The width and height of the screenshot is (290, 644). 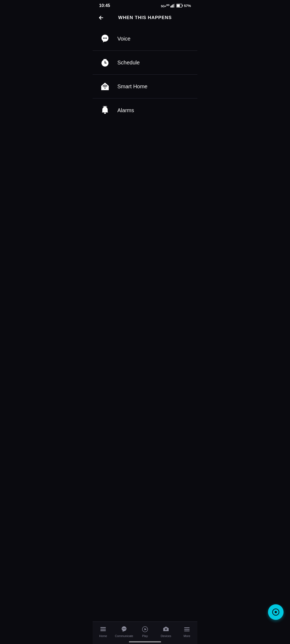 What do you see at coordinates (124, 39) in the screenshot?
I see `menu-label-voice: Voice` at bounding box center [124, 39].